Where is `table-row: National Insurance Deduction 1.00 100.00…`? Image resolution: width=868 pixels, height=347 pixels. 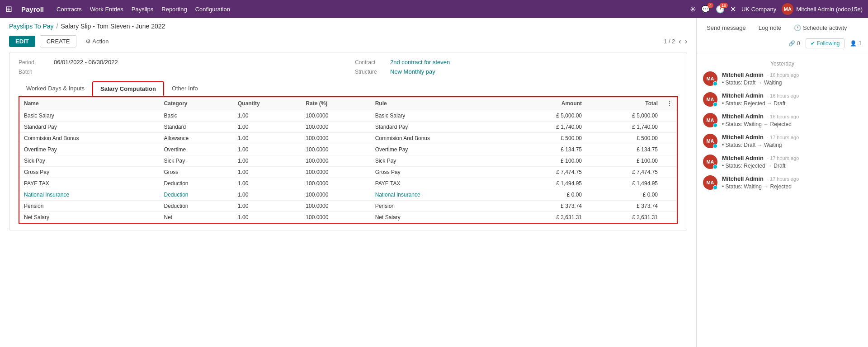 table-row: National Insurance Deduction 1.00 100.00… is located at coordinates (348, 195).